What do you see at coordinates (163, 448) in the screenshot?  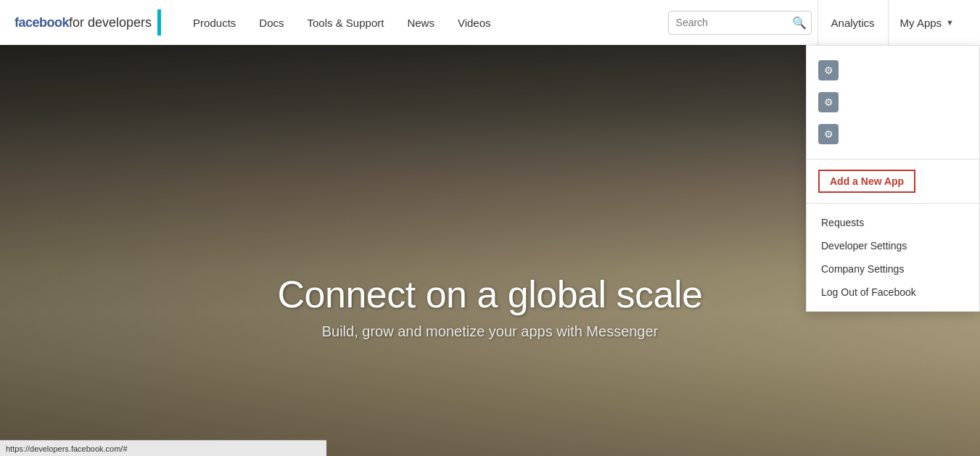 I see `status-bar: https://developers.facebook.com/#` at bounding box center [163, 448].